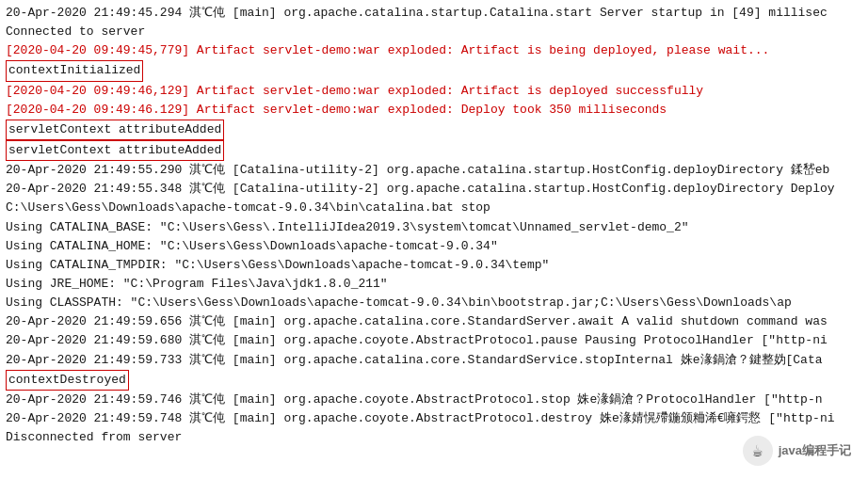 This screenshot has width=868, height=479. What do you see at coordinates (434, 189) in the screenshot?
I see `log-line: 20-Apr-2020 21:49:55.348 淇℃伅 [Catalina-u…` at bounding box center [434, 189].